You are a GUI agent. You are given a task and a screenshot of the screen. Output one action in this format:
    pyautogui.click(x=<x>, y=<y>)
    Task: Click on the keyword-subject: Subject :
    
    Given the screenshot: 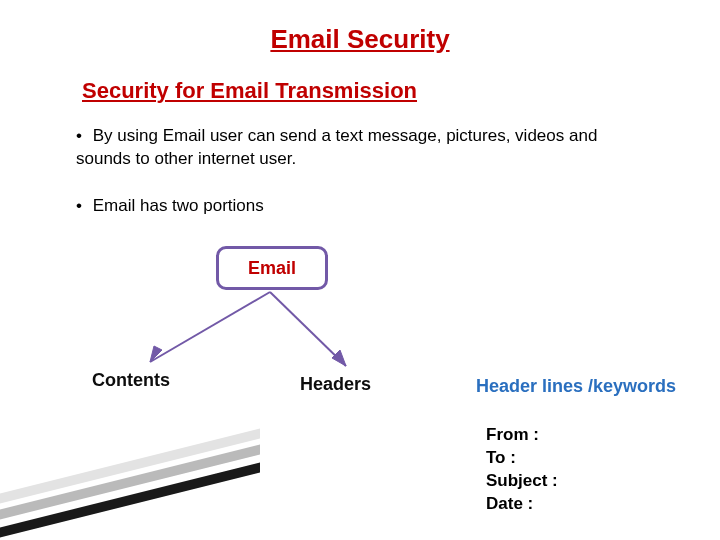 What is the action you would take?
    pyautogui.click(x=522, y=482)
    